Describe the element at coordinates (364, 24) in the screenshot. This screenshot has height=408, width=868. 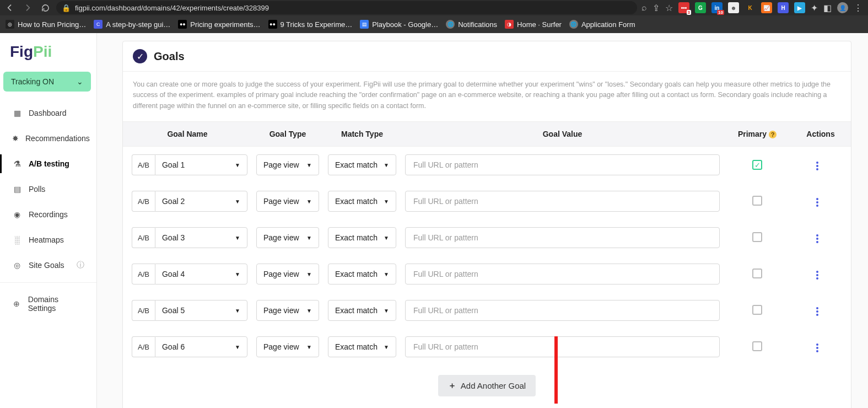
I see `doc-icon: ▤` at that location.